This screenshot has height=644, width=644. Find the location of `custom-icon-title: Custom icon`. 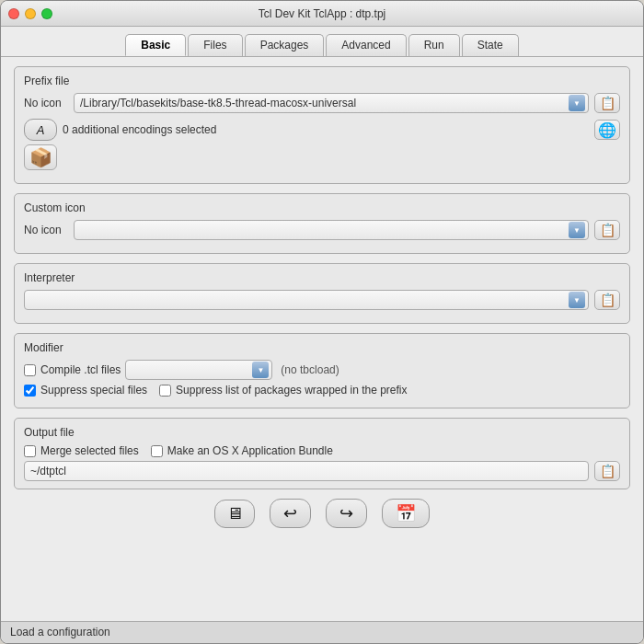

custom-icon-title: Custom icon is located at coordinates (322, 208).